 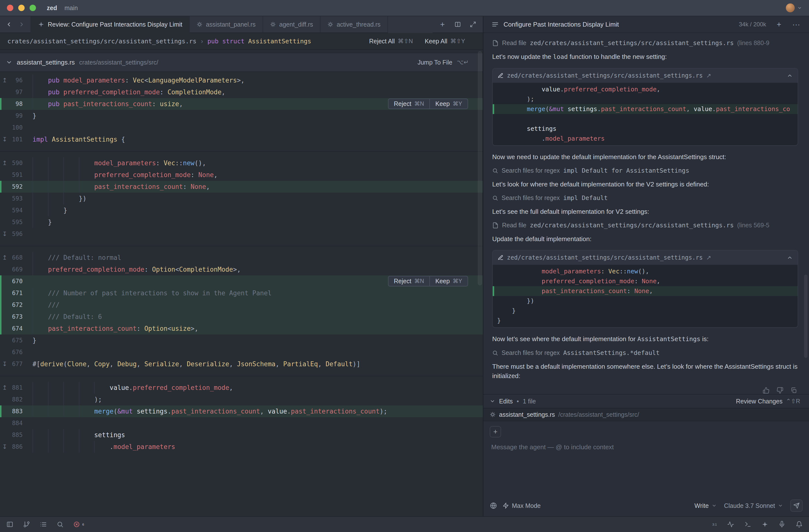 I want to click on new-thread-button: +, so click(x=779, y=24).